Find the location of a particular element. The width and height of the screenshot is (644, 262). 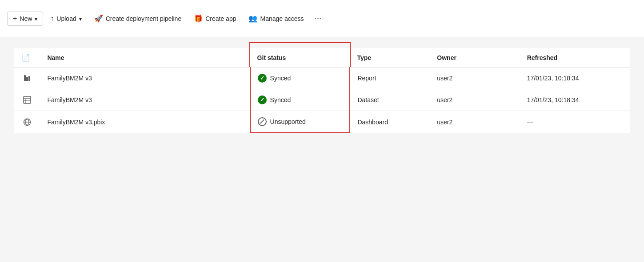

create-pipeline-label: Create deployment pipeline is located at coordinates (144, 19).